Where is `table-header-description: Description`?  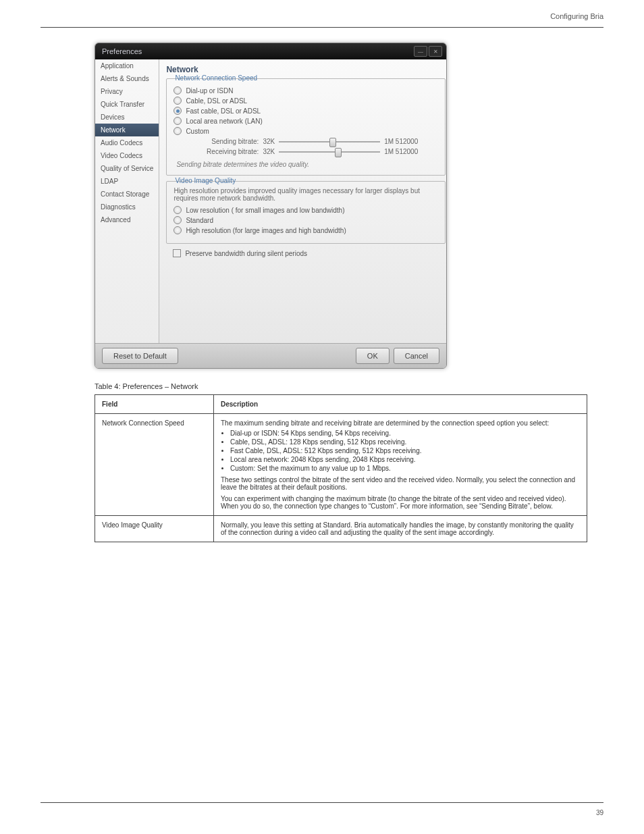 table-header-description: Description is located at coordinates (401, 405).